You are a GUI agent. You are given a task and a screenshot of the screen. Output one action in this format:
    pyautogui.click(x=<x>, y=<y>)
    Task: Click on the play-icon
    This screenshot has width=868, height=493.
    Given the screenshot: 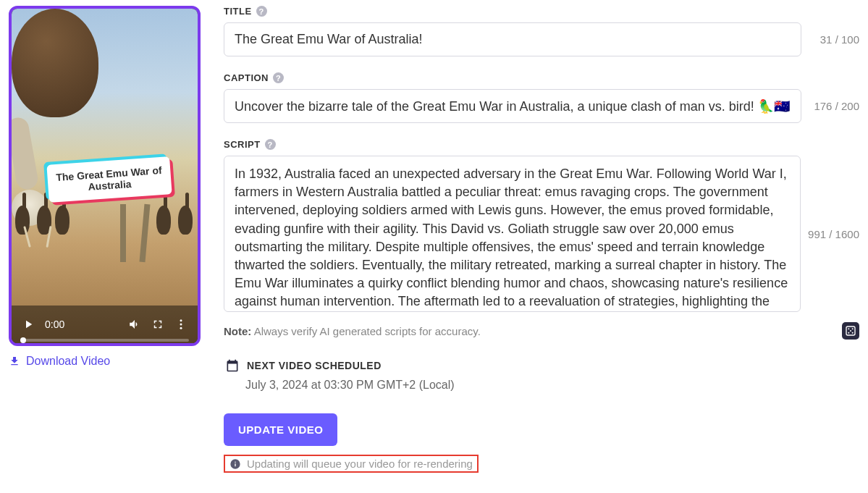 What is the action you would take?
    pyautogui.click(x=28, y=324)
    